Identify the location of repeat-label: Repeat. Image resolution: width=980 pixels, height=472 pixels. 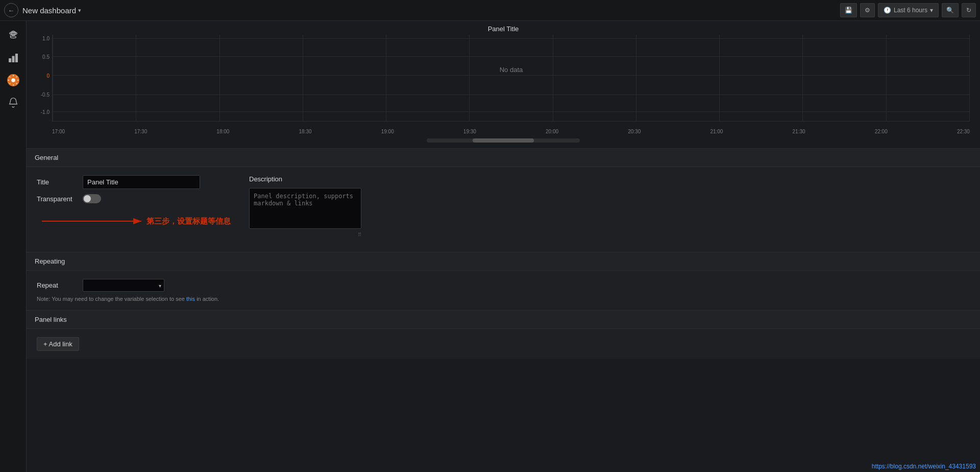
(57, 285).